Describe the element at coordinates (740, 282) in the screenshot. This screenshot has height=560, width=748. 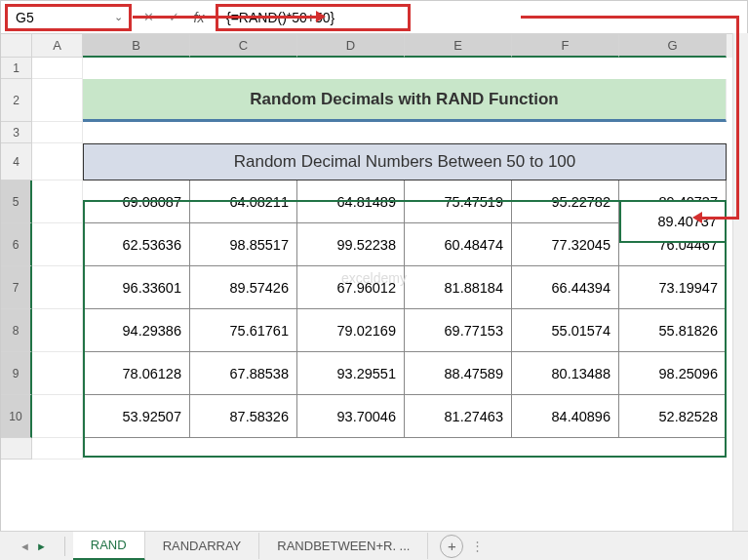
I see `vertical-scrollbar` at that location.